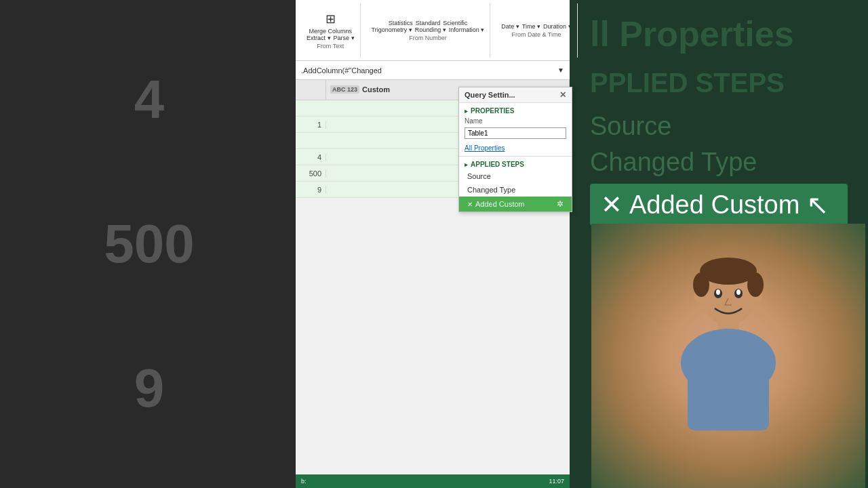 The image size is (868, 488). I want to click on properties-label: PROPERTIES, so click(492, 111).